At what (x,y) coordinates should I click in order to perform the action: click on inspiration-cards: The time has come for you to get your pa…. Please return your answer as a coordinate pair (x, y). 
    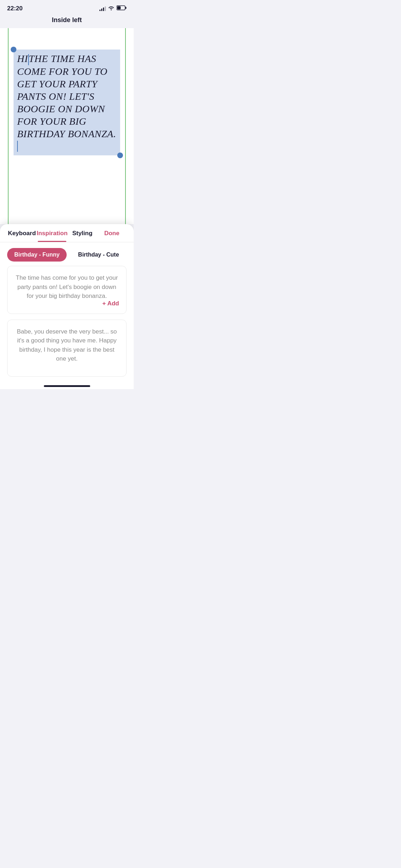
    Looking at the image, I should click on (67, 324).